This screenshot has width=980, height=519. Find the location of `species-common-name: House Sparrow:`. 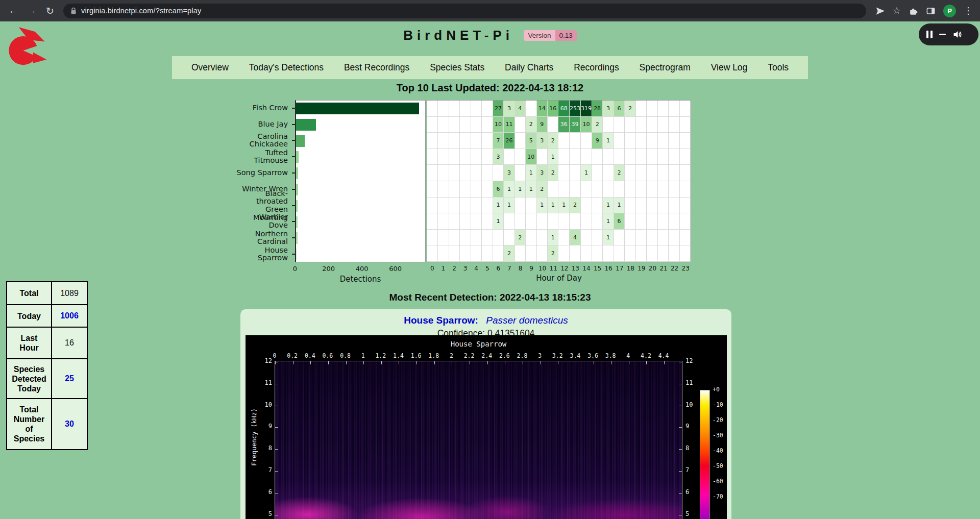

species-common-name: House Sparrow: is located at coordinates (441, 320).